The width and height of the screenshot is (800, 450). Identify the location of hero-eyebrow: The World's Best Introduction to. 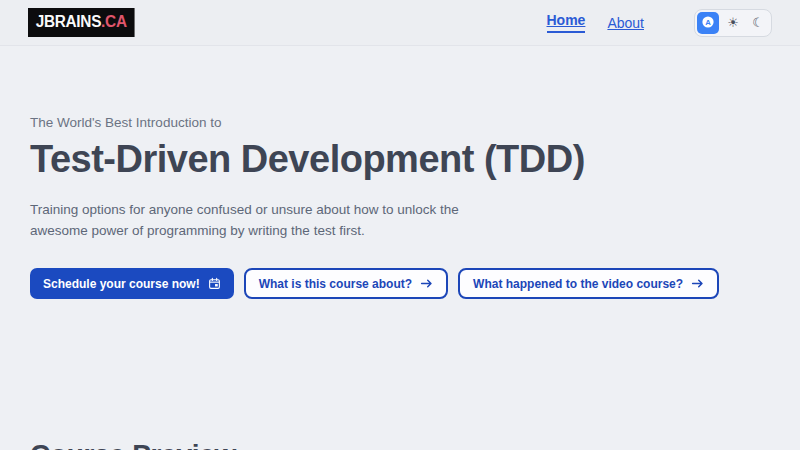
(340, 123).